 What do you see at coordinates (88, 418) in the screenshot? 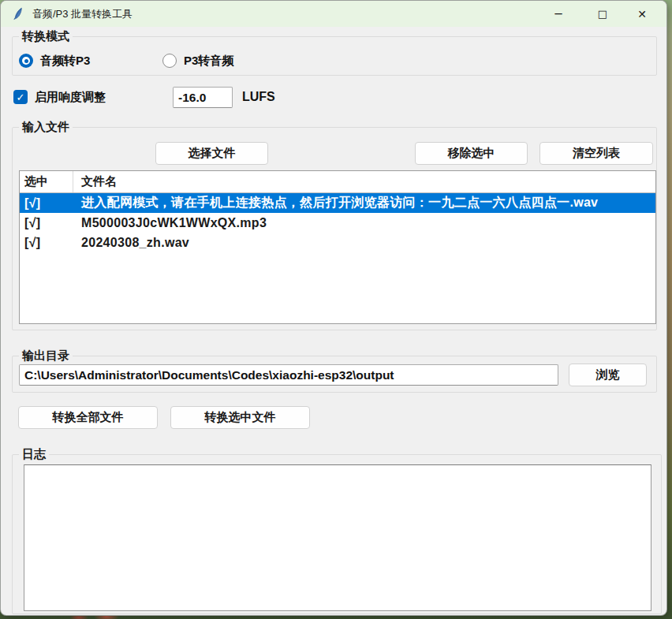
I see `convert-all-label: 转换全部文件` at bounding box center [88, 418].